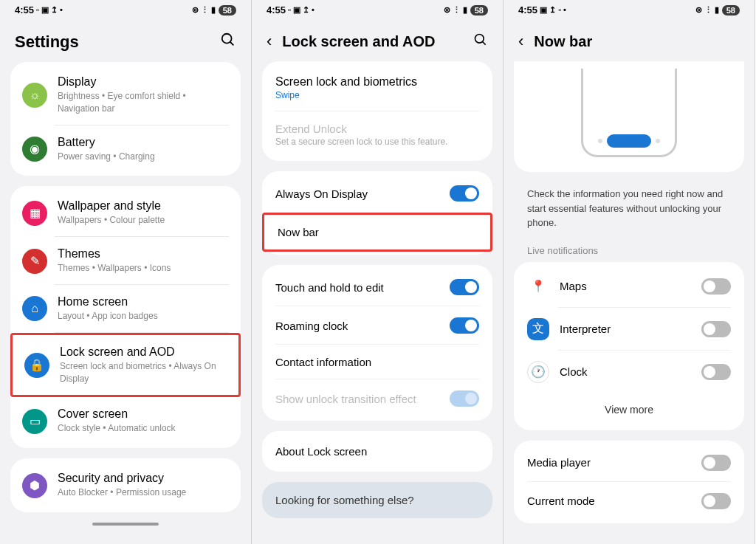  Describe the element at coordinates (377, 452) in the screenshot. I see `about-card: About Lock screen` at that location.